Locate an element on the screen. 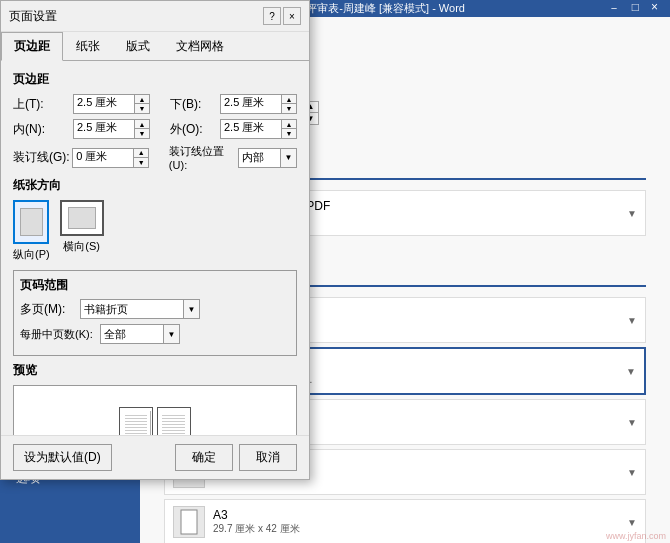  minimize-btn: － is located at coordinates (614, 8).